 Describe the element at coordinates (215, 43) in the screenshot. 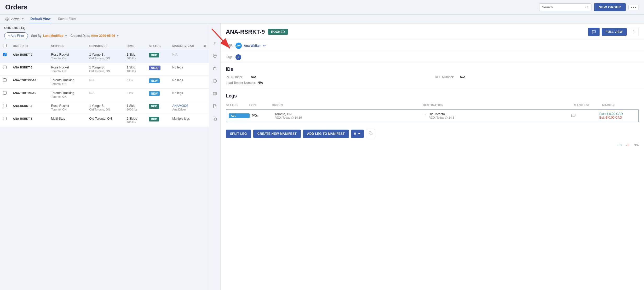

I see `sidebar-hash-icon: #` at that location.